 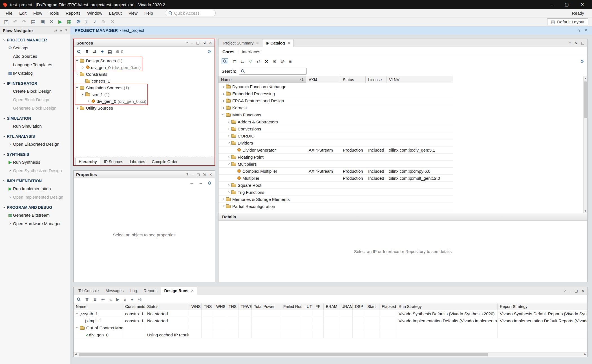 What do you see at coordinates (144, 61) in the screenshot?
I see `source-tree-item: ›Design Sources(1)` at bounding box center [144, 61].